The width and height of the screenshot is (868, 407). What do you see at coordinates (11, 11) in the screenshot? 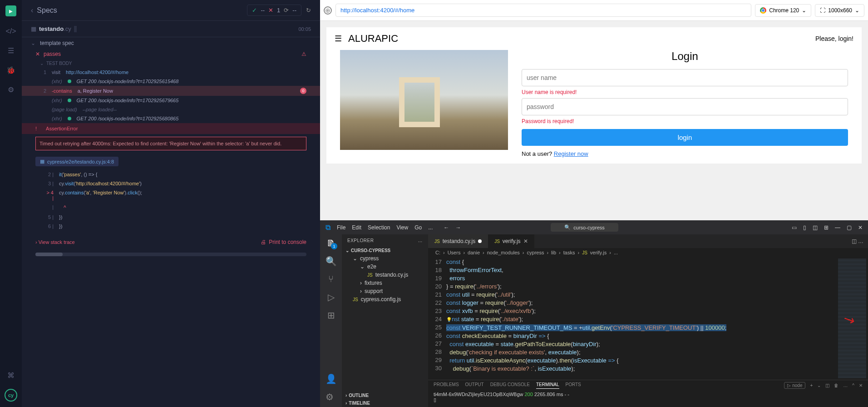
I see `cypress-logo: ▶` at bounding box center [11, 11].